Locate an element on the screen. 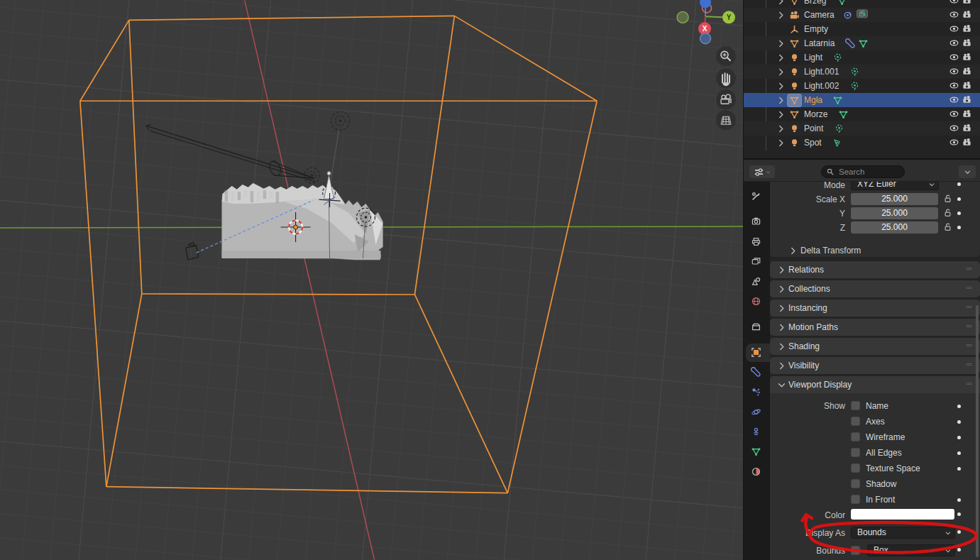  outliner-row-point: Point is located at coordinates (861, 128).